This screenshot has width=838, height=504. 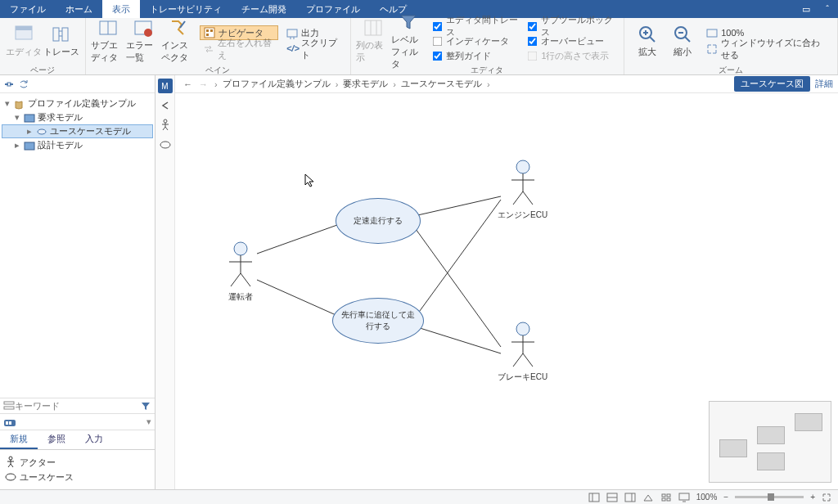 What do you see at coordinates (647, 34) in the screenshot?
I see `zoomin-icon` at bounding box center [647, 34].